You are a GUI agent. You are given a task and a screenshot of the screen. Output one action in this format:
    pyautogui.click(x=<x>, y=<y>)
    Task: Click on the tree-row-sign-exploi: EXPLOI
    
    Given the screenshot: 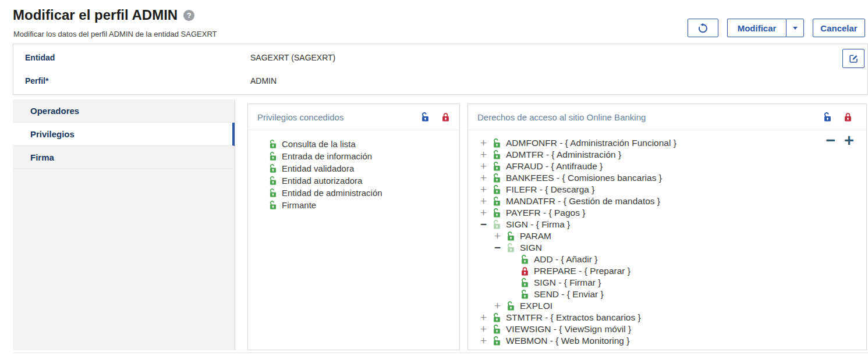 What is the action you would take?
    pyautogui.click(x=667, y=306)
    